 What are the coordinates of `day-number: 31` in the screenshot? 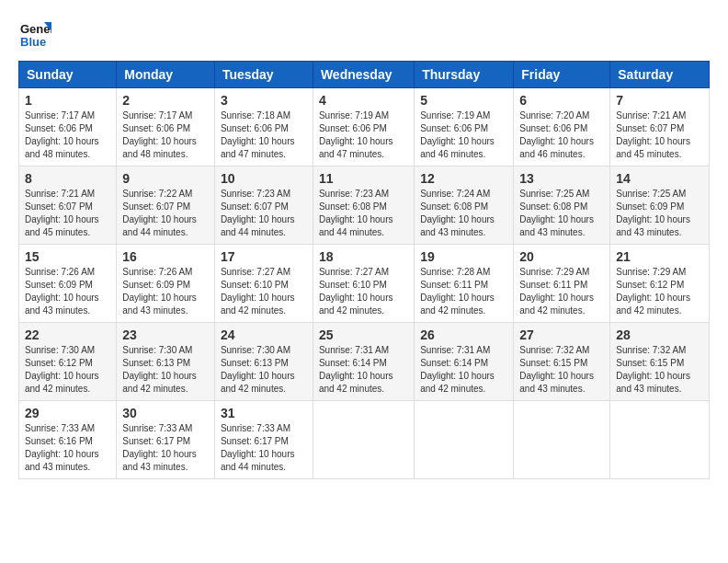 It's located at (264, 413).